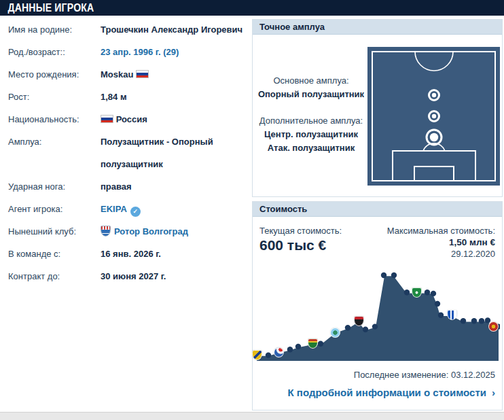 Image resolution: width=504 pixels, height=420 pixels. I want to click on section-header-player-data: ДАННЫЕ ИГРОКА, so click(252, 8).